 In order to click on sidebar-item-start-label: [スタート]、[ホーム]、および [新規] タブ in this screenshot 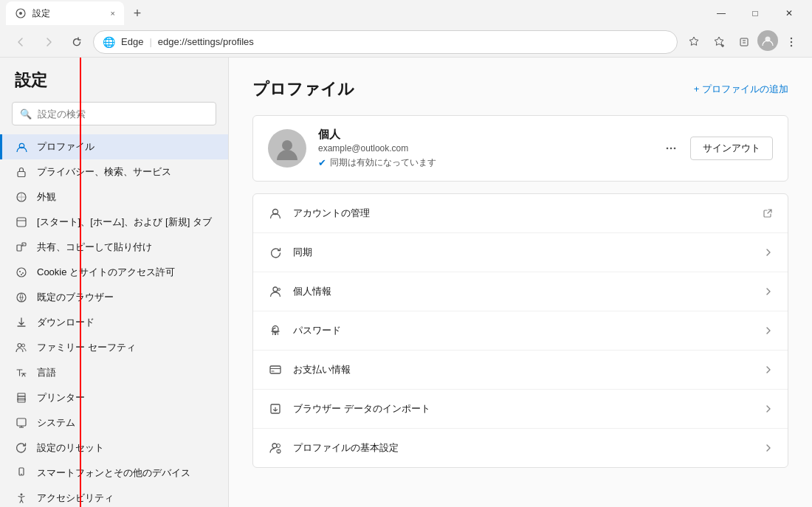, I will do `click(124, 222)`.